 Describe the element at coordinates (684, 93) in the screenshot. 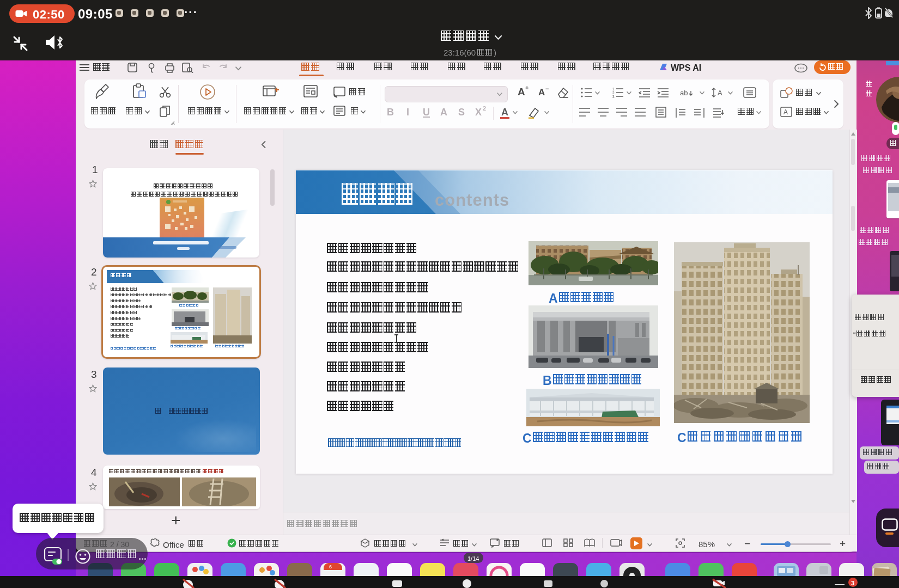

I see `svg-text: ab` at that location.